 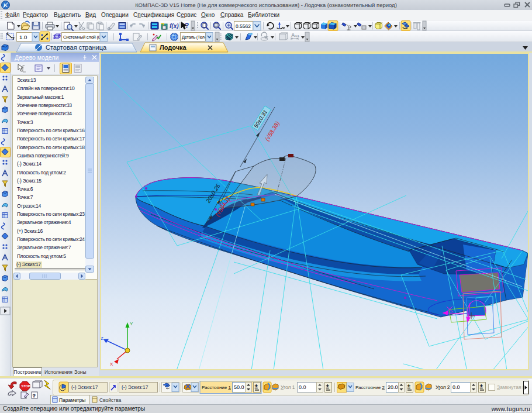 I want to click on svg-text: Деталь (Тел-1), so click(x=196, y=37).